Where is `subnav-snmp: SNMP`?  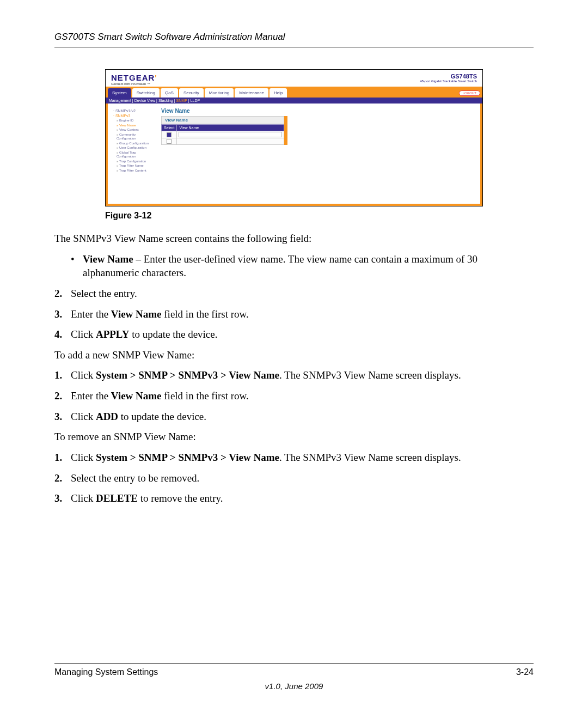
subnav-snmp: SNMP is located at coordinates (182, 100).